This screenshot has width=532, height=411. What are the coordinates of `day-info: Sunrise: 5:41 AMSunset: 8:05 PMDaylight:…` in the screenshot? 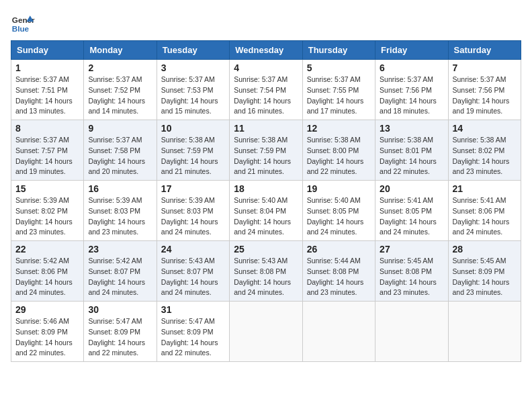 It's located at (408, 216).